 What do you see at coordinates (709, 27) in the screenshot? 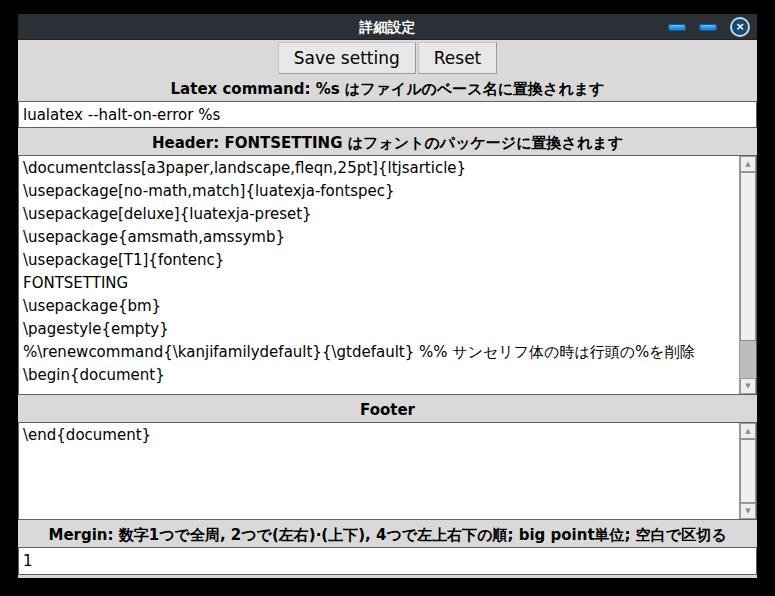
I see `window-controls: ×` at bounding box center [709, 27].